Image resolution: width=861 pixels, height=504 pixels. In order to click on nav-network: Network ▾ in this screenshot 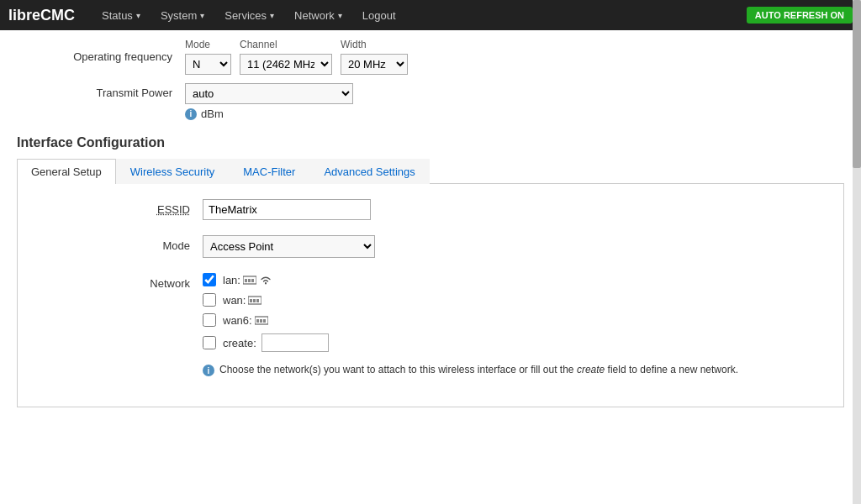, I will do `click(318, 15)`.